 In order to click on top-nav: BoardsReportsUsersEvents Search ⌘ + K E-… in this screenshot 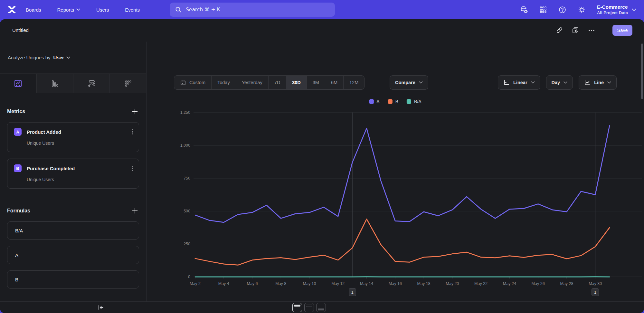, I will do `click(322, 10)`.